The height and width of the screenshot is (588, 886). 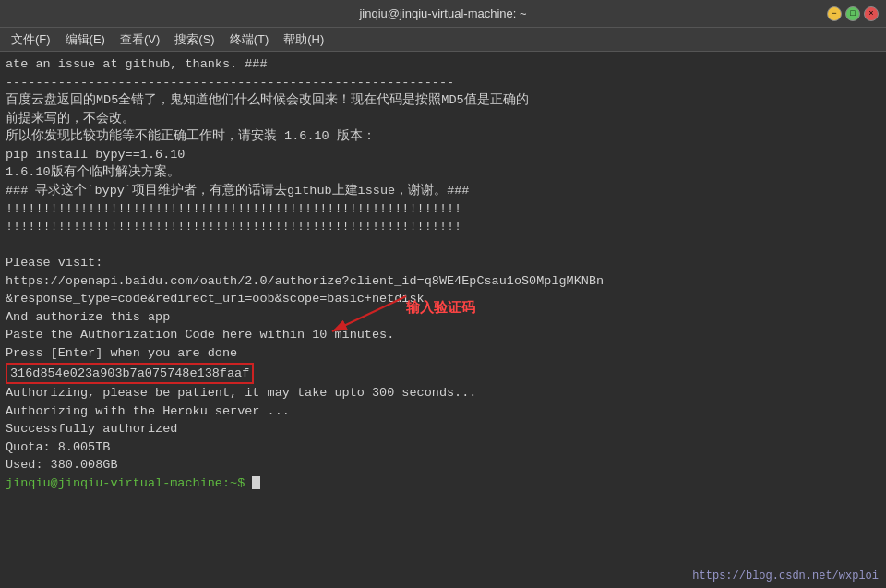 I want to click on menu-search: 搜索(S), so click(x=194, y=40).